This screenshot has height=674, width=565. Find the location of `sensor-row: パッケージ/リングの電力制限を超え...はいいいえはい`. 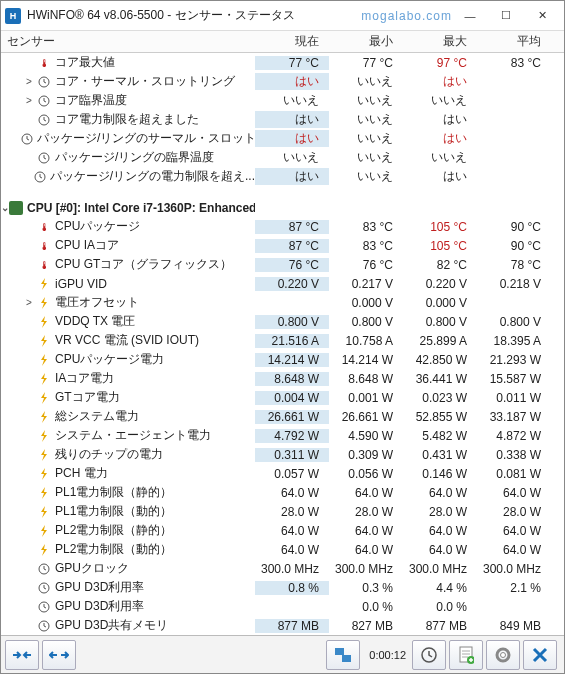

sensor-row: パッケージ/リングの電力制限を超え...はいいいえはい is located at coordinates (282, 176).